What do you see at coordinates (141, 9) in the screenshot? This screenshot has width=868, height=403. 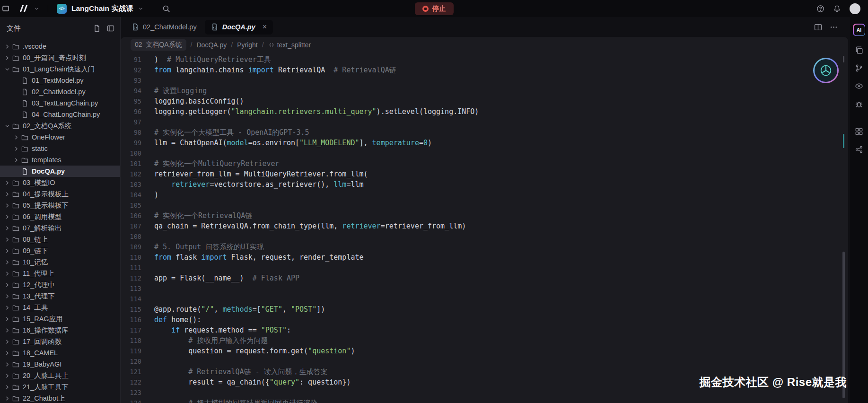 I see `workspace-chevron-icon` at bounding box center [141, 9].